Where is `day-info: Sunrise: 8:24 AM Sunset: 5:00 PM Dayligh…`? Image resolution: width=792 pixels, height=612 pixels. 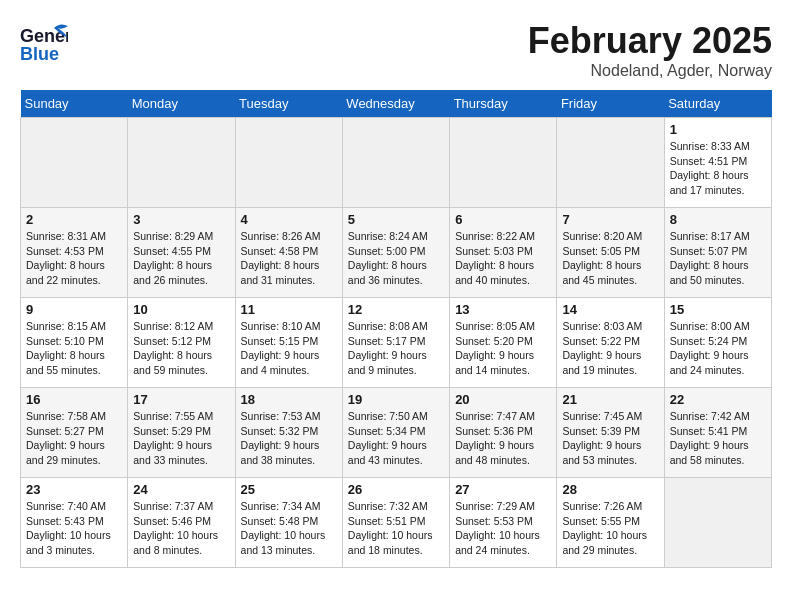
day-info: Sunrise: 8:24 AM Sunset: 5:00 PM Dayligh… is located at coordinates (396, 258).